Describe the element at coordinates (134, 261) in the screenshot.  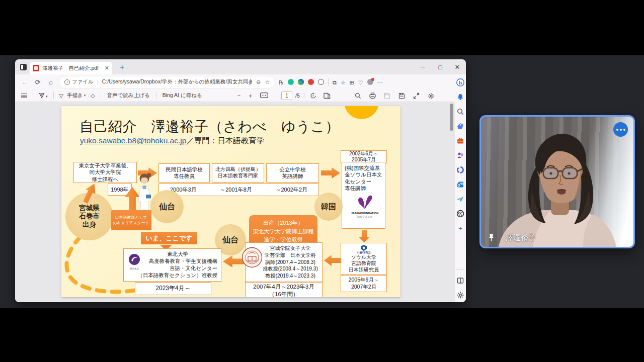
I see `tohoku-univ-logo: 東北大学` at that location.